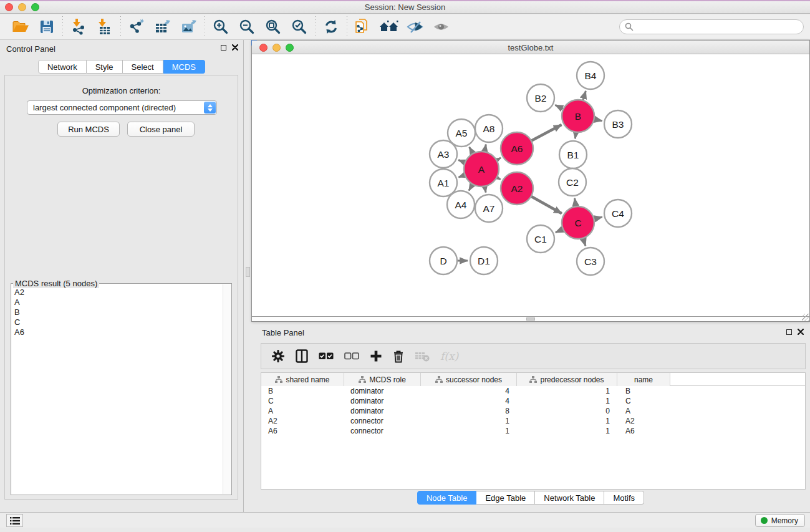 The image size is (810, 532). I want to click on table-split-view-button, so click(302, 356).